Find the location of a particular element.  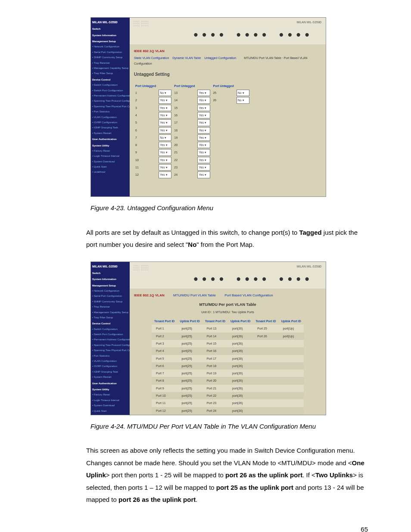

table-row: Port 12port(25)Port 24port(26) is located at coordinates (227, 411).